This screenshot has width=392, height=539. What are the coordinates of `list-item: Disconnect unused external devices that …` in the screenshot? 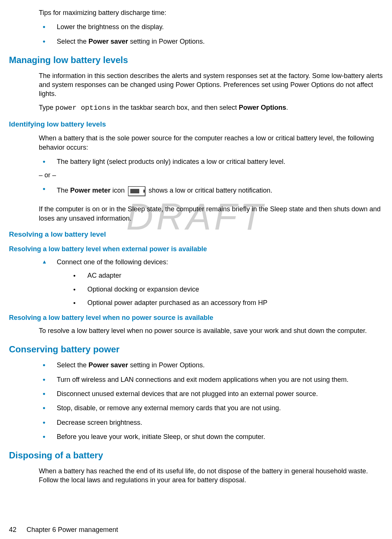 It's located at (212, 394).